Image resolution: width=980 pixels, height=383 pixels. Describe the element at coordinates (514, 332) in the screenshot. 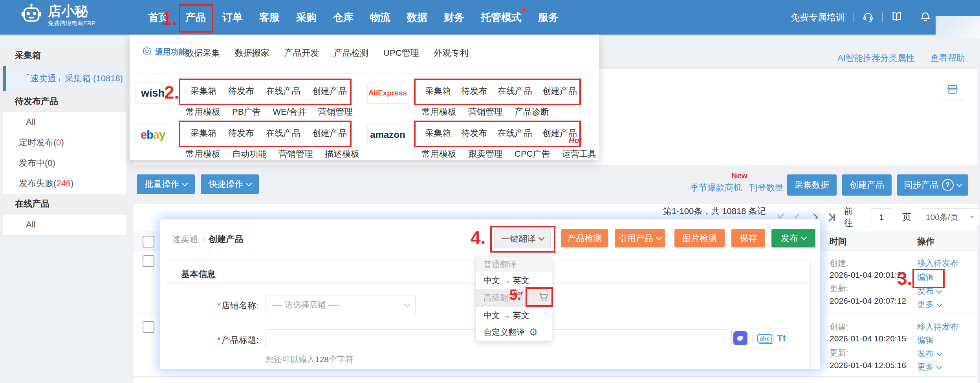

I see `custom-translate-option: 自定义翻译 ⚙` at that location.